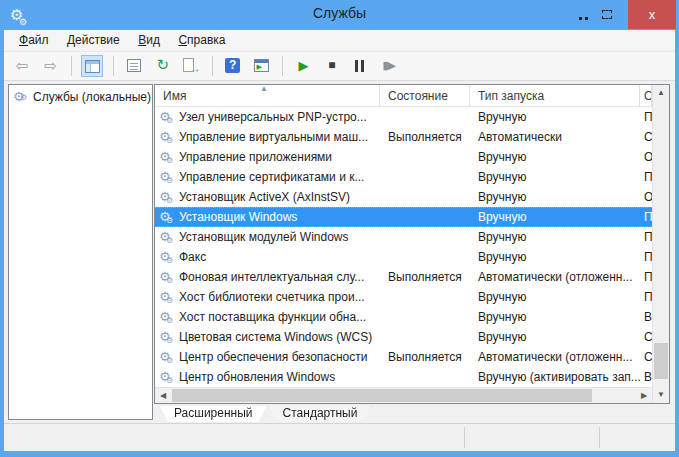 The height and width of the screenshot is (457, 679). I want to click on service-startup-type: Автоматически (отложенн..., so click(555, 357).